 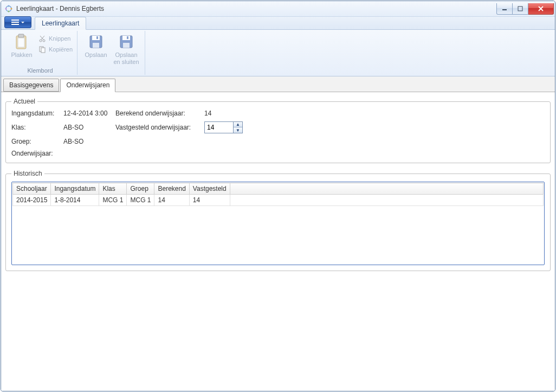 What do you see at coordinates (88, 86) in the screenshot?
I see `tab-onderwijsjaren: Onderwijsjaren` at bounding box center [88, 86].